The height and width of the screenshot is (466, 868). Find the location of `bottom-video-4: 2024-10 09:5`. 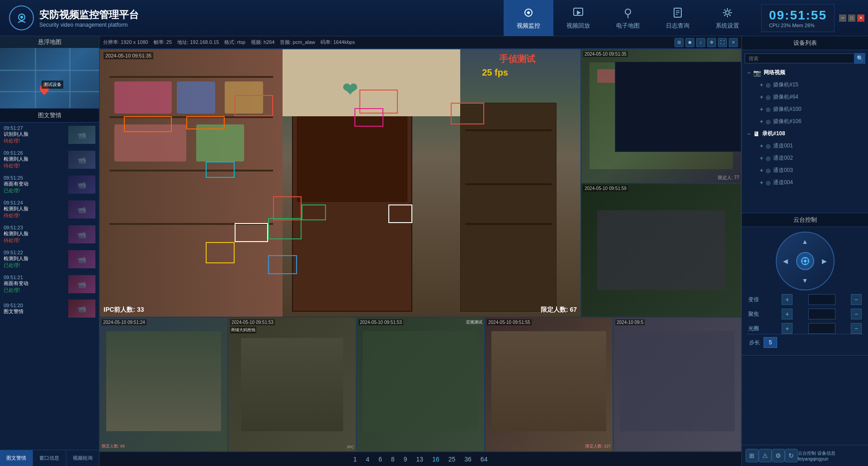

bottom-video-4: 2024-10 09:5 is located at coordinates (677, 385).